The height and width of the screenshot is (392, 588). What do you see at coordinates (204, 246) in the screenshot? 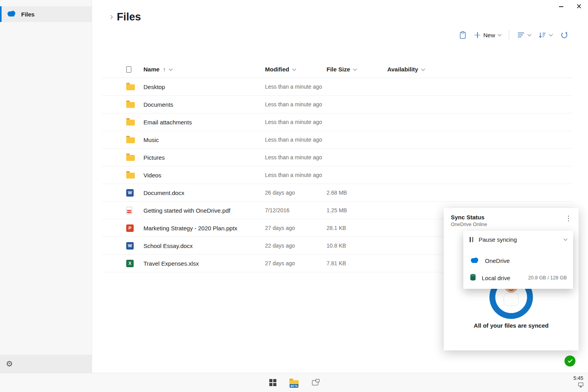
I see `file-name: School Essay.docx` at bounding box center [204, 246].